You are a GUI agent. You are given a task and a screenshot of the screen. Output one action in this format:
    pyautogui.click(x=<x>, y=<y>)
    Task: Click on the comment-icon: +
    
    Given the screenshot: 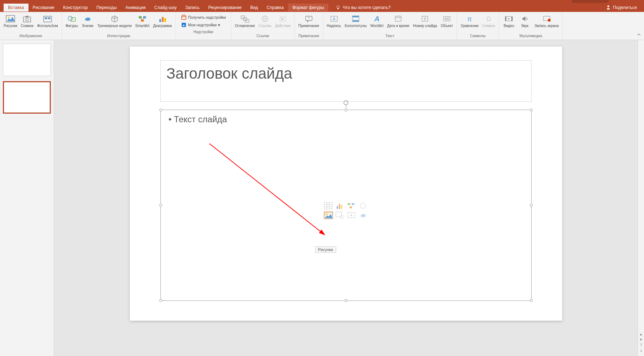 What is the action you would take?
    pyautogui.click(x=309, y=19)
    